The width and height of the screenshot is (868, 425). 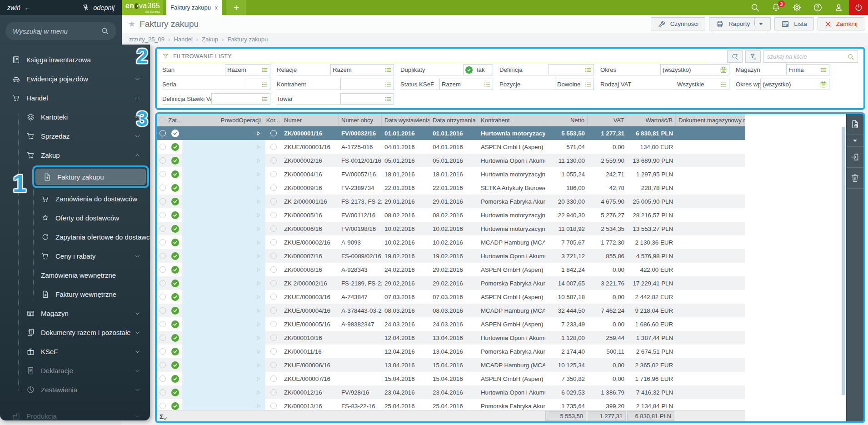 I want to click on breadcrumb-item: Handel, so click(x=183, y=39).